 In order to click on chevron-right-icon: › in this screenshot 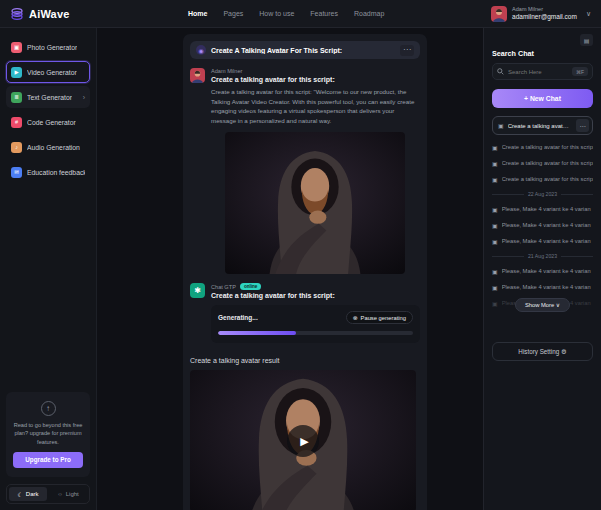, I will do `click(84, 98)`.